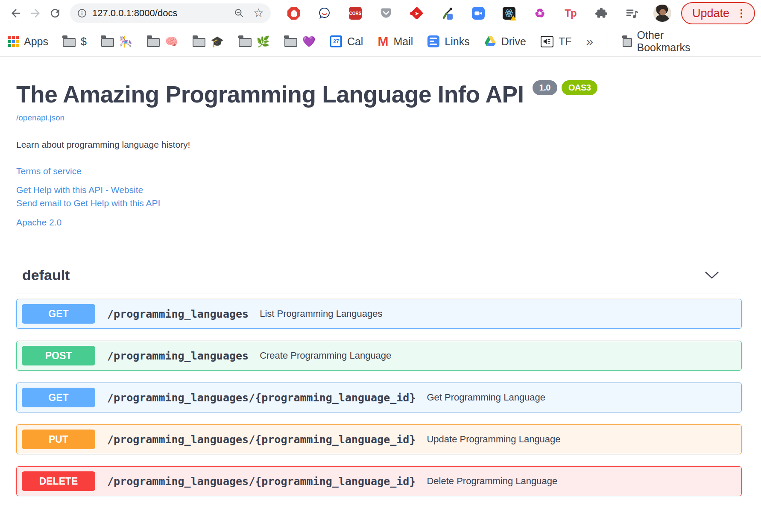 The width and height of the screenshot is (761, 532). I want to click on bookmark-folder-dollar: $, so click(75, 42).